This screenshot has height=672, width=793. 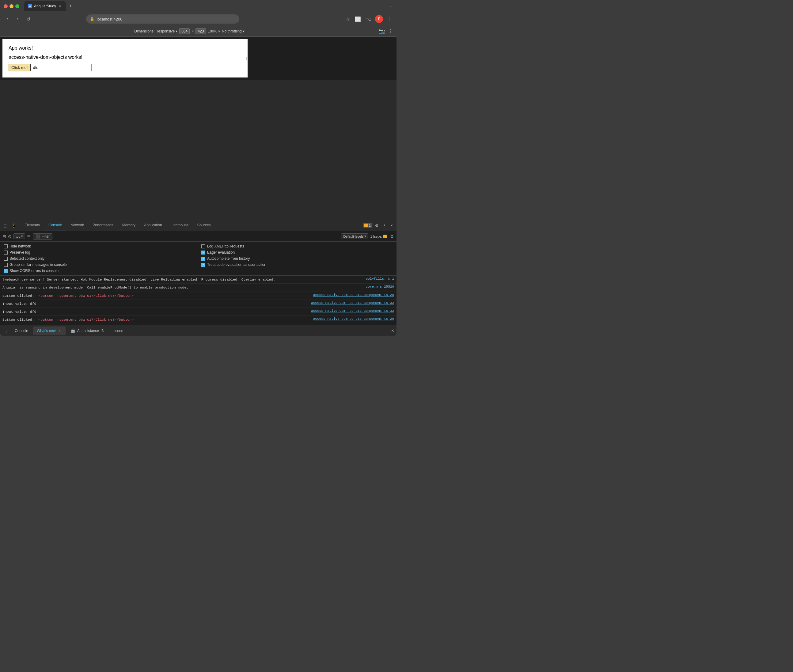 What do you see at coordinates (20, 252) in the screenshot?
I see `label-preserve-log: Preserve log` at bounding box center [20, 252].